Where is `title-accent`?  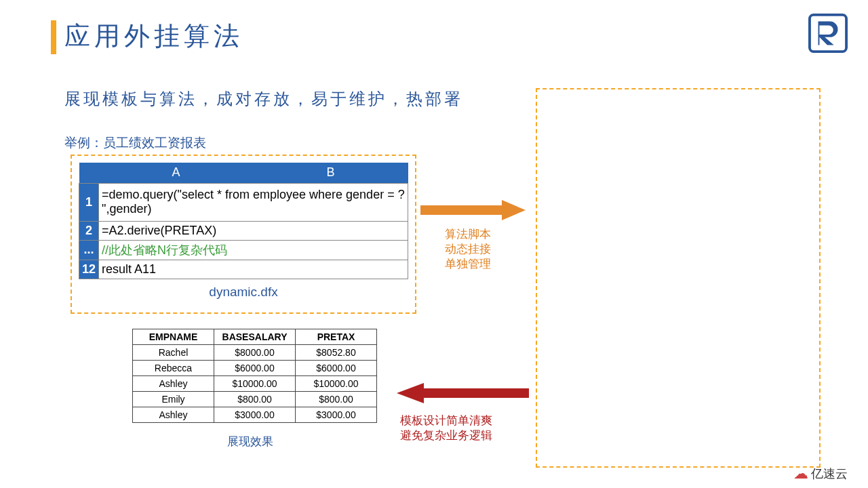 title-accent is located at coordinates (54, 37).